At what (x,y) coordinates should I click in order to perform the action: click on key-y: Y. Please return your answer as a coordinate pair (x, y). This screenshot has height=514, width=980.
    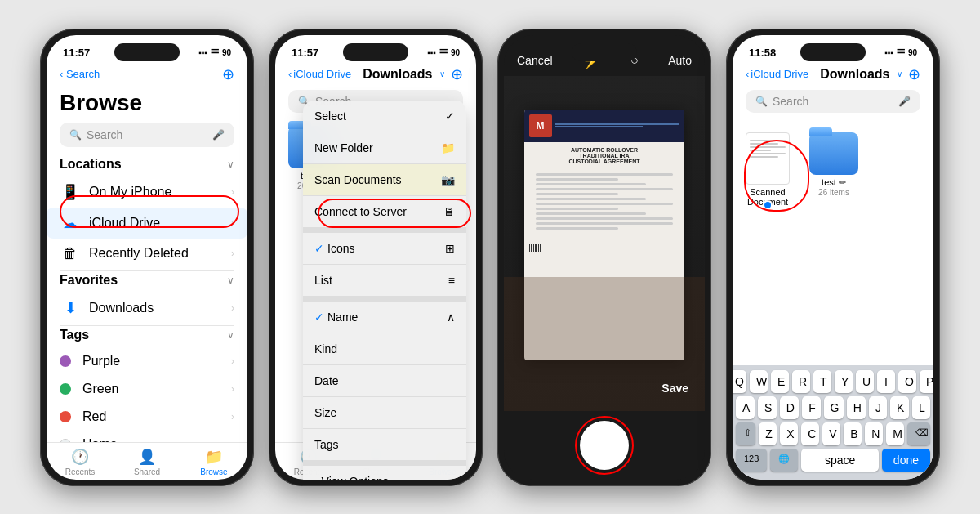
    Looking at the image, I should click on (844, 382).